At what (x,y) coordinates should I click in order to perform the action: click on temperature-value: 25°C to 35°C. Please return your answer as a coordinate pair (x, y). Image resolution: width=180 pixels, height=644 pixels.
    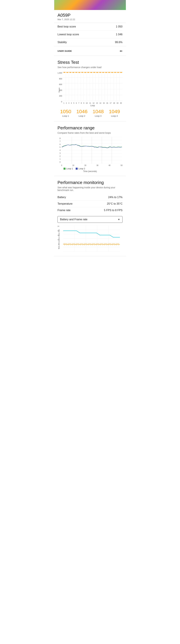
    Looking at the image, I should click on (115, 204).